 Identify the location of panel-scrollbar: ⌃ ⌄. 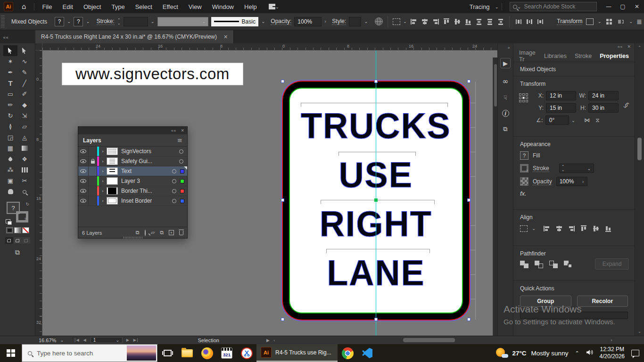
(639, 189).